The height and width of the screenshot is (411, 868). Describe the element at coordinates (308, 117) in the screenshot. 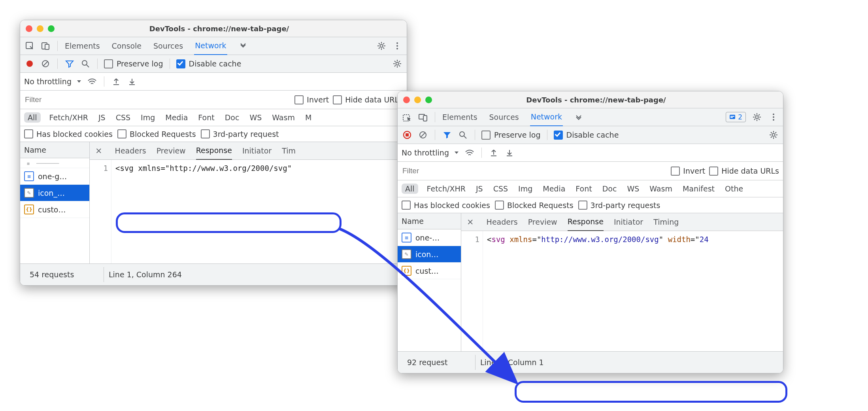

I see `filter-truncated: M` at that location.